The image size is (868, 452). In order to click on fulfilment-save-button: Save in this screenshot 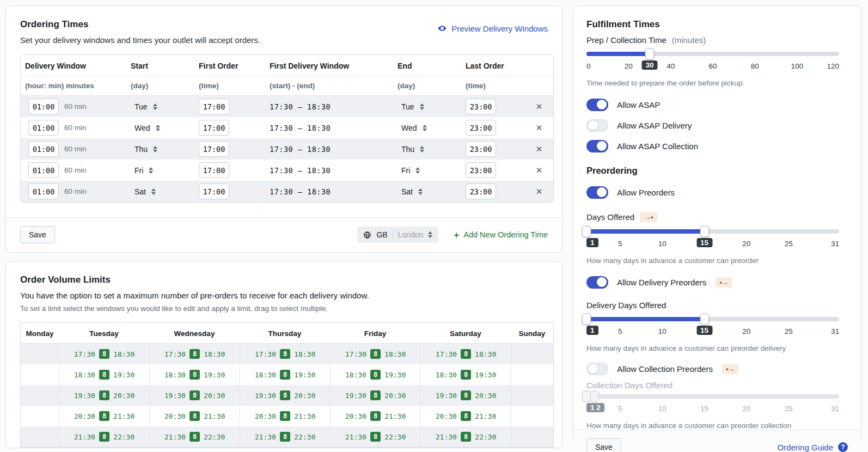, I will do `click(604, 445)`.